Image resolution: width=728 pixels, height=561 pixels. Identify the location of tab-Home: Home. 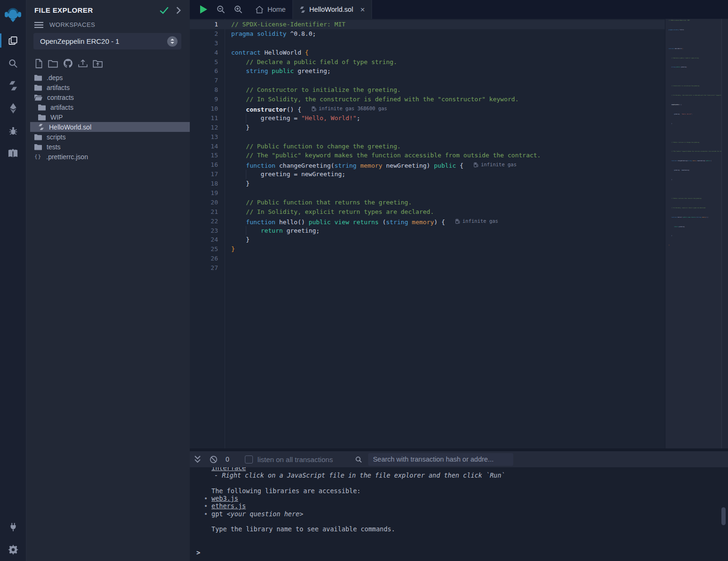
(270, 9).